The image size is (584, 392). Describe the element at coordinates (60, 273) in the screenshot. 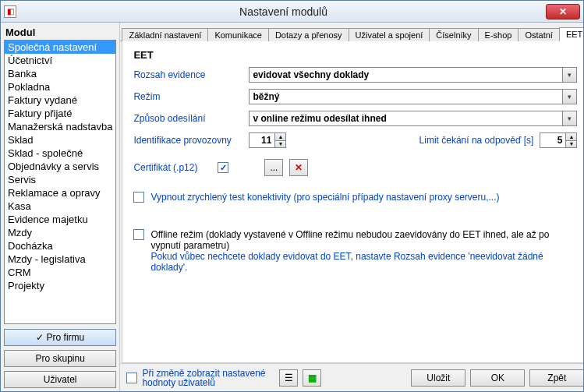

I see `module-item: CRM` at that location.